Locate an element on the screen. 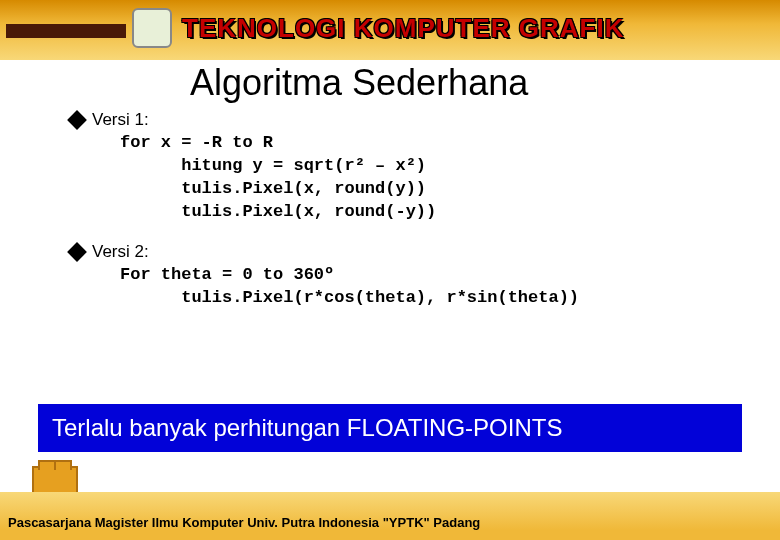 The width and height of the screenshot is (780, 540). page-title: Algoritma Sederhana is located at coordinates (359, 83).